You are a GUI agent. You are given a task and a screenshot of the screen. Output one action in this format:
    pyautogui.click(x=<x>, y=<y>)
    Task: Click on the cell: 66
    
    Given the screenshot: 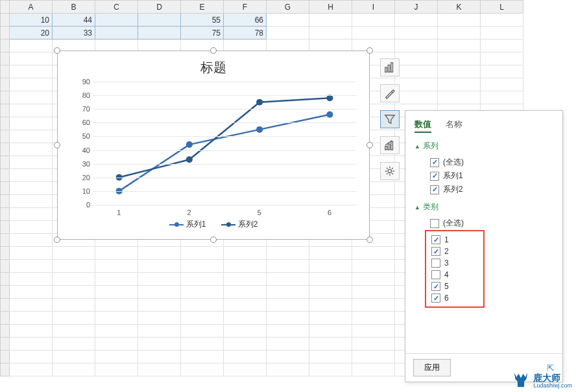 What is the action you would take?
    pyautogui.click(x=245, y=20)
    